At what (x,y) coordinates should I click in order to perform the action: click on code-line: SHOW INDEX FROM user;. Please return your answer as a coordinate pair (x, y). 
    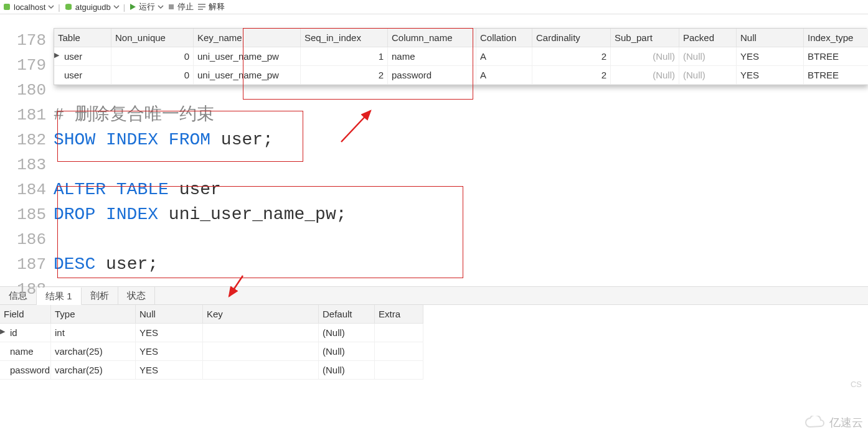
    Looking at the image, I should click on (461, 140).